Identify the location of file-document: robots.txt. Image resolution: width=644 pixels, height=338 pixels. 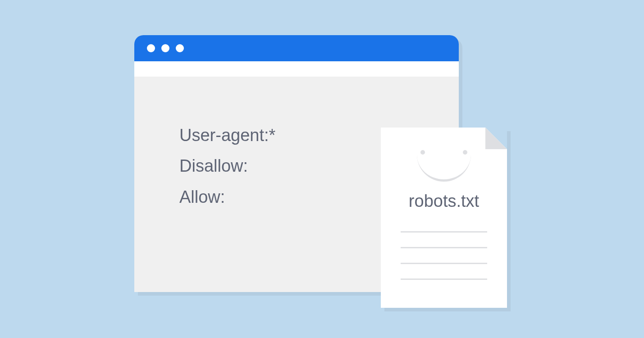
(444, 218).